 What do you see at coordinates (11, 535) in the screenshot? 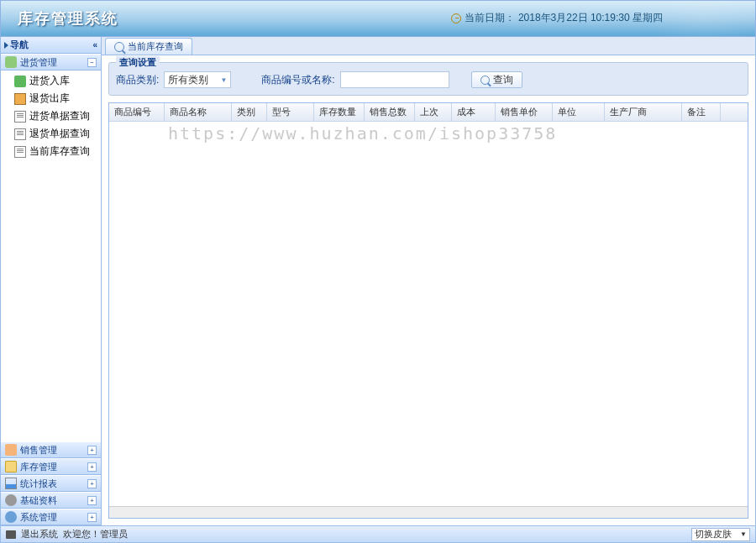
I see `exit-icon` at bounding box center [11, 535].